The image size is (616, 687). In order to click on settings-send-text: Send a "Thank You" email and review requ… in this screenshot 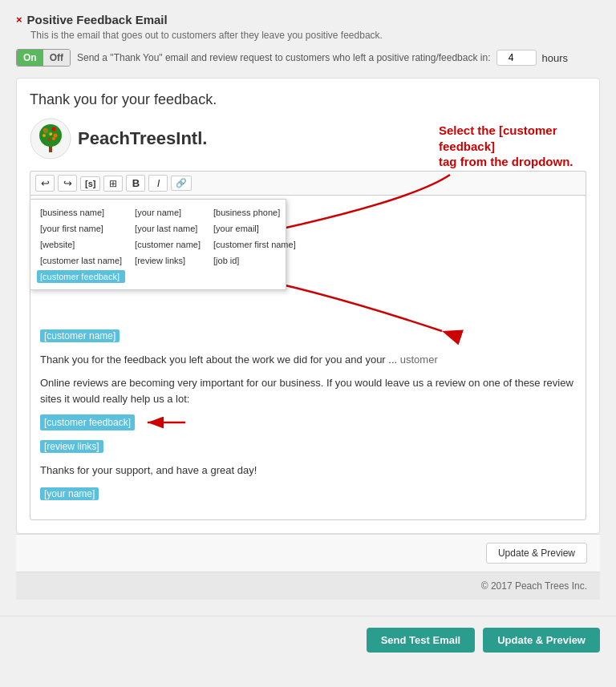, I will do `click(284, 58)`.